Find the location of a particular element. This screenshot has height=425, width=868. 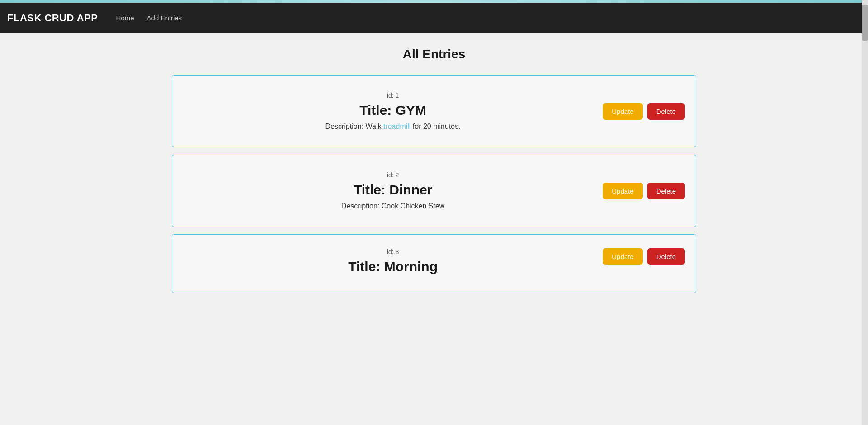

nav-item-add-entries: Add Entries is located at coordinates (165, 18).